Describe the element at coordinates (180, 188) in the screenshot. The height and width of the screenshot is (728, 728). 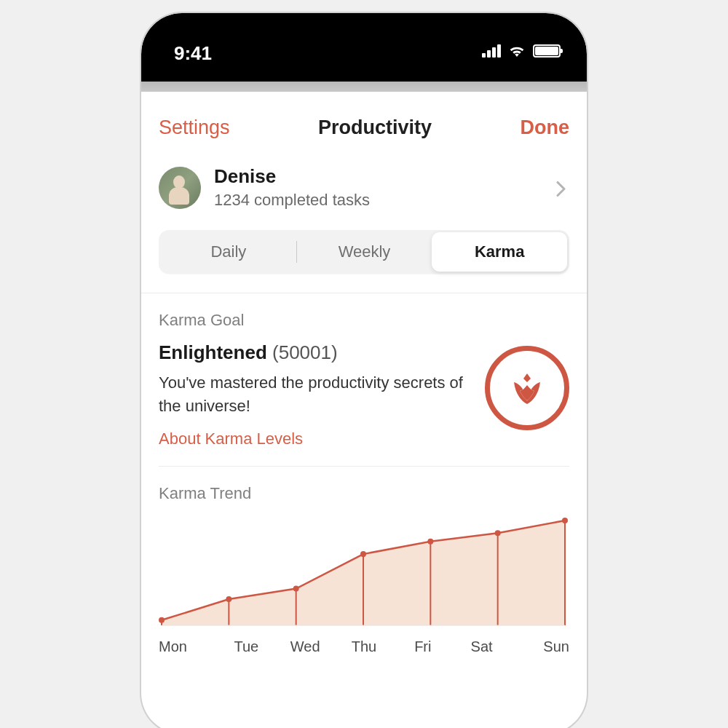
I see `avatar` at that location.